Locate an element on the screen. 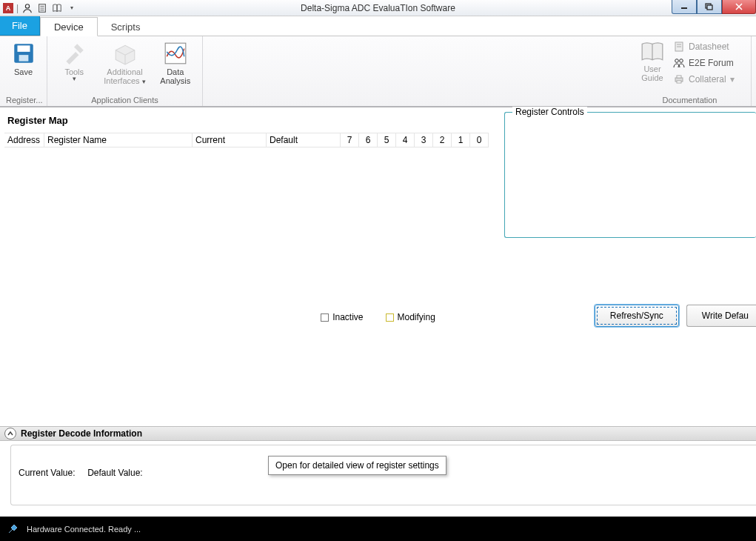 This screenshot has height=541, width=756. e2e-forum-link: E2E Forum is located at coordinates (703, 63).